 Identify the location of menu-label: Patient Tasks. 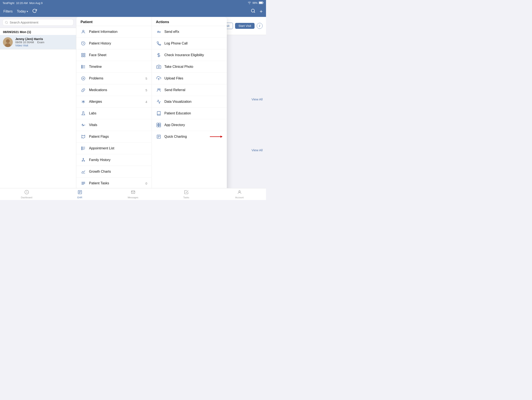
(116, 183).